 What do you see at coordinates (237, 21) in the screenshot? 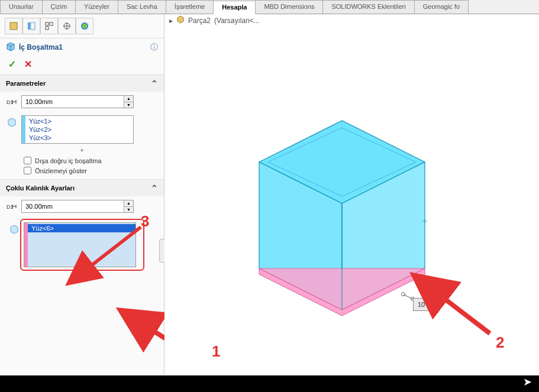
I see `breadcrumb-state: (Varsayılan<...` at bounding box center [237, 21].